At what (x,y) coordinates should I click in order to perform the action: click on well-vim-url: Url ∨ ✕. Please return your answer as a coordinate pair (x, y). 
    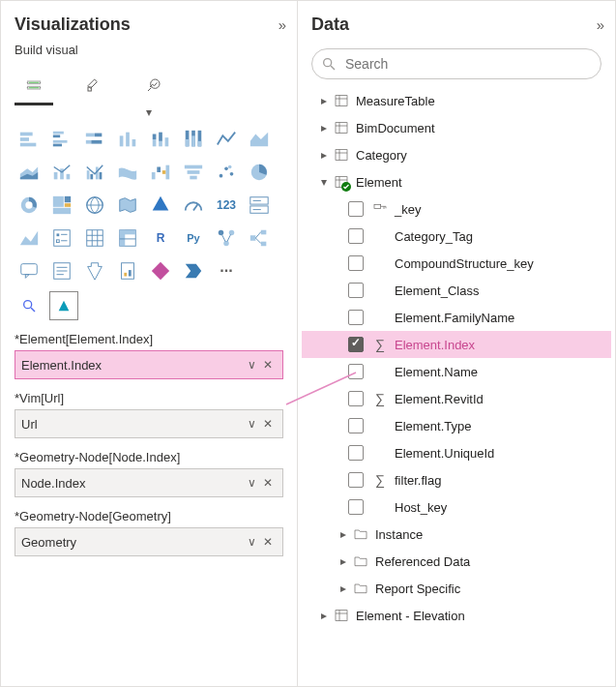
    Looking at the image, I should click on (149, 424).